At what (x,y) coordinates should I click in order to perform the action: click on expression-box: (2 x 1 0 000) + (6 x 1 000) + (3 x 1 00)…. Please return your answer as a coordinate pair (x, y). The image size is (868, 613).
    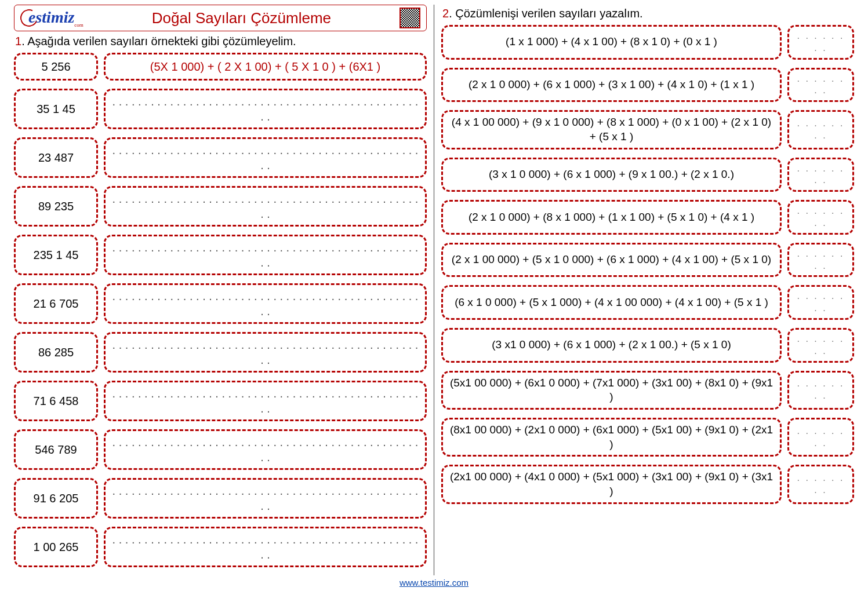
    Looking at the image, I should click on (611, 85).